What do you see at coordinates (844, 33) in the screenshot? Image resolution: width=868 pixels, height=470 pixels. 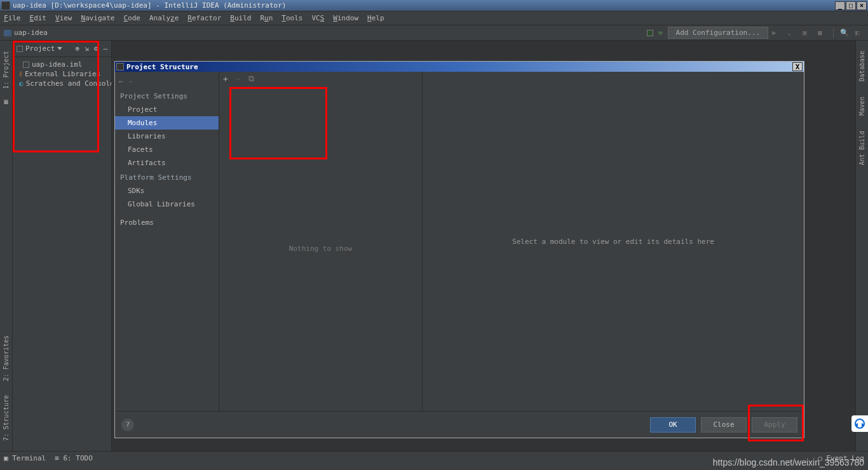 I see `search-icon: 🔍` at bounding box center [844, 33].